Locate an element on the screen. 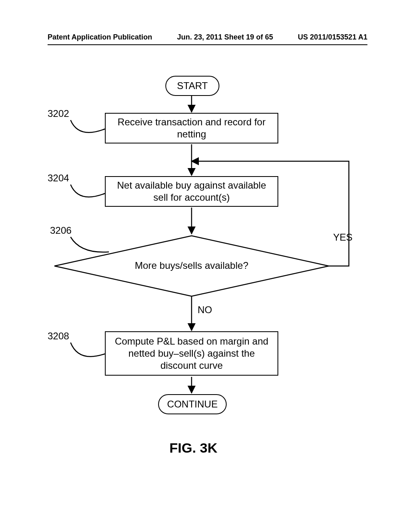 This screenshot has width=413, height=532. process-3204: Net available buy against available sell… is located at coordinates (192, 191).